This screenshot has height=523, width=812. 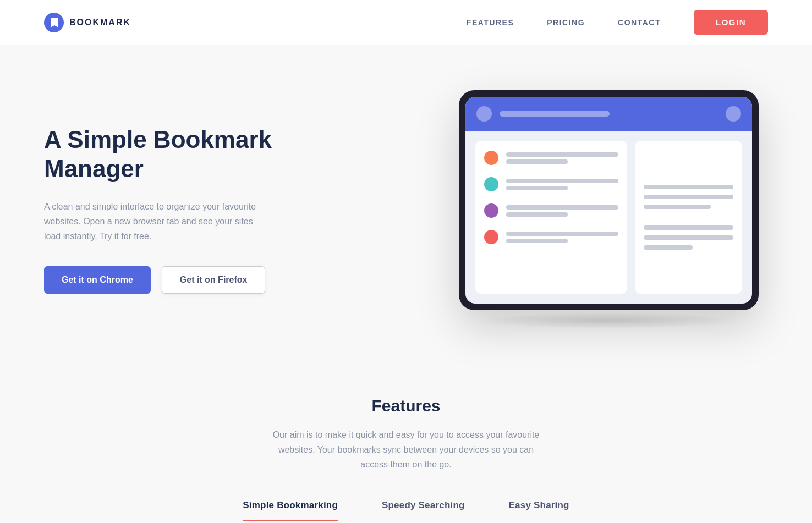 I want to click on nav-links: FEATURES PRICING CONTACT LOGIN, so click(x=617, y=22).